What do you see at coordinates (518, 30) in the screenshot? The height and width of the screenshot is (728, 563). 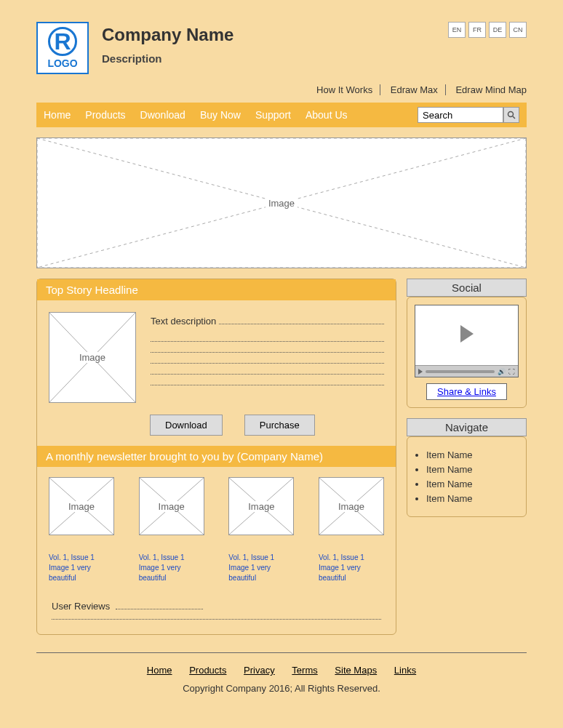 I see `lang-cn: CN` at bounding box center [518, 30].